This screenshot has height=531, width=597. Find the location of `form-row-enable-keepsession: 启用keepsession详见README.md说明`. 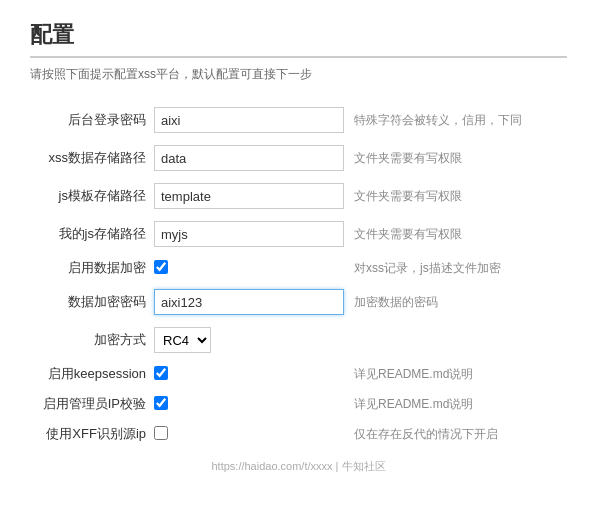

form-row-enable-keepsession: 启用keepsession详见README.md说明 is located at coordinates (298, 374).